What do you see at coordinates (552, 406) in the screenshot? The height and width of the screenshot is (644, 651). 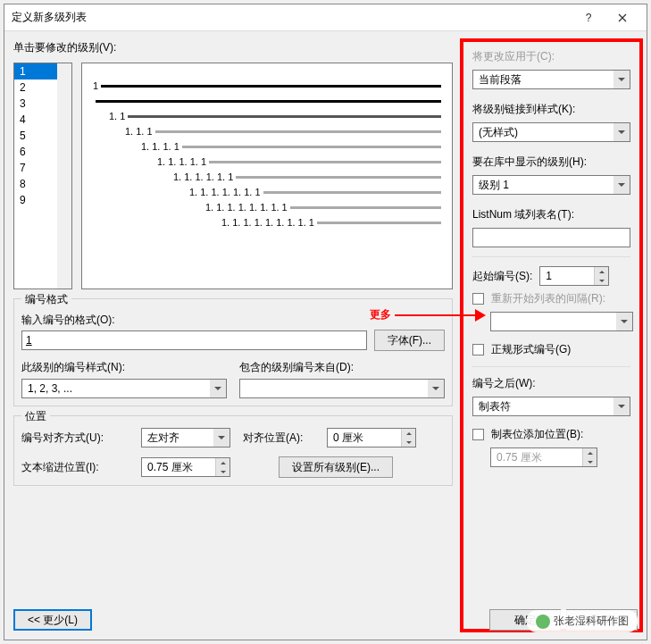 I see `follow-number-select: 制表符` at bounding box center [552, 406].